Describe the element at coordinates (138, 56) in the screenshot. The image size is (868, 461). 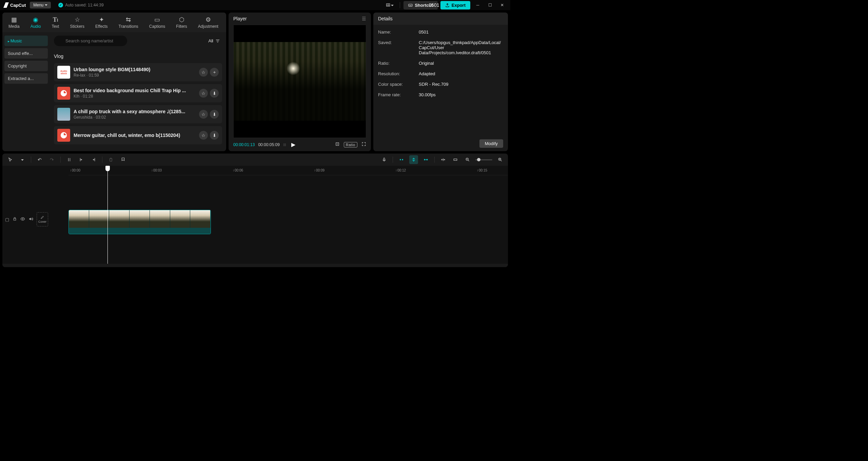
I see `section-label: Vlog` at that location.